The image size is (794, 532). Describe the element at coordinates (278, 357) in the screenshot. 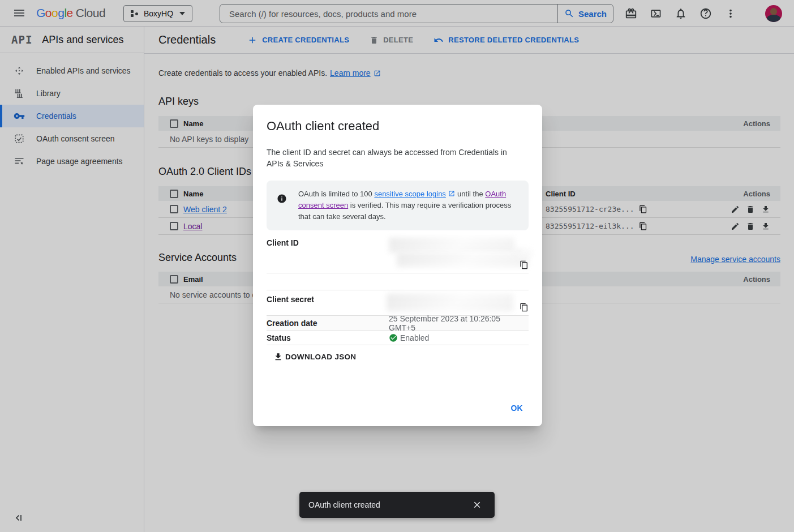

I see `download-icon` at that location.